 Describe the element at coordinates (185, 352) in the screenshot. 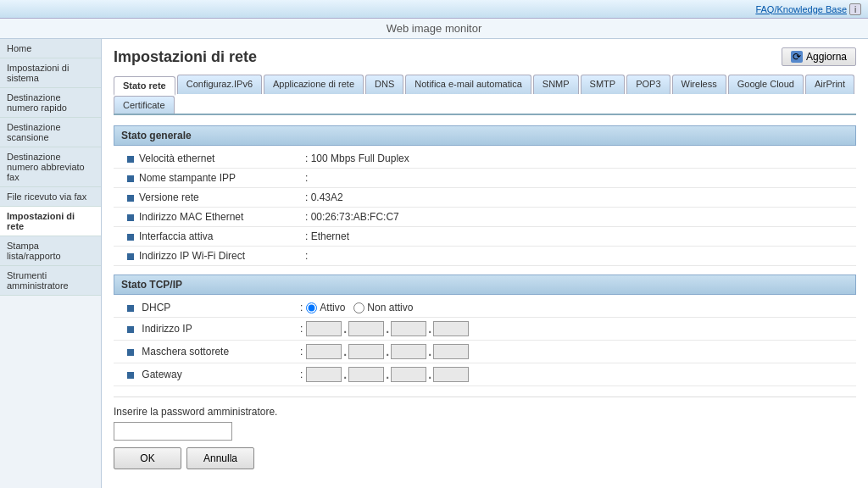

I see `maschera-label: Maschera sottorete` at that location.